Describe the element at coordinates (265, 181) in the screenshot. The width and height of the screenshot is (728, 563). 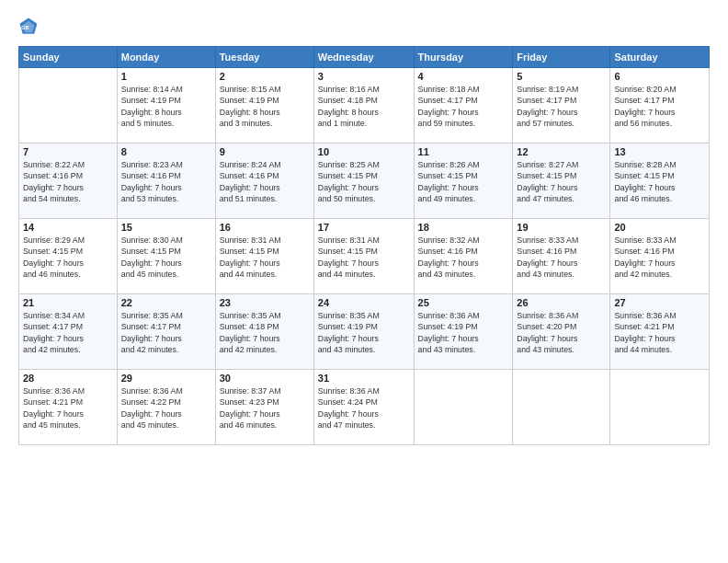
I see `calendar-cell: 9Sunrise: 8:24 AM Sunset: 4:16 PM Daylig…` at that location.